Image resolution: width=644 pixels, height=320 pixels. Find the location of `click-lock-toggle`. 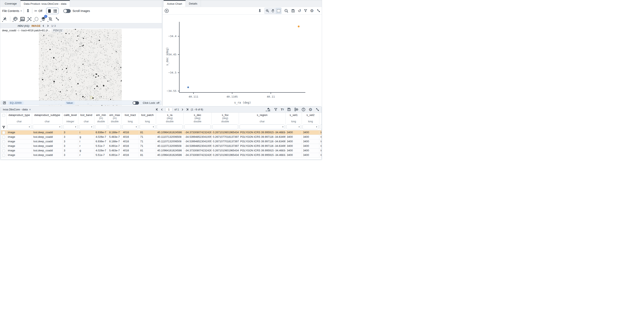

click-lock-toggle is located at coordinates (136, 103).